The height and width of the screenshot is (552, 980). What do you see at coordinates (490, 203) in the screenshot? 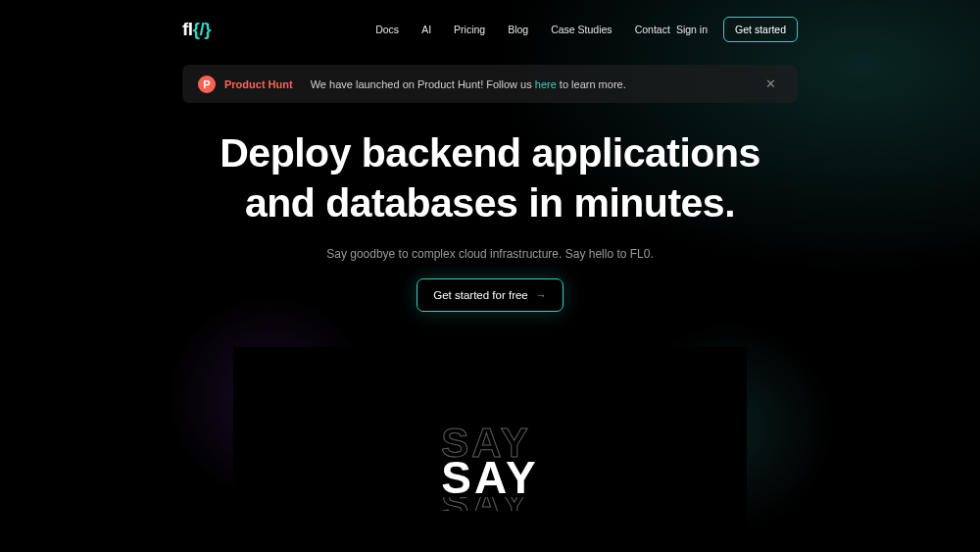
I see `hero-title-line2: and databases in minutes.` at bounding box center [490, 203].